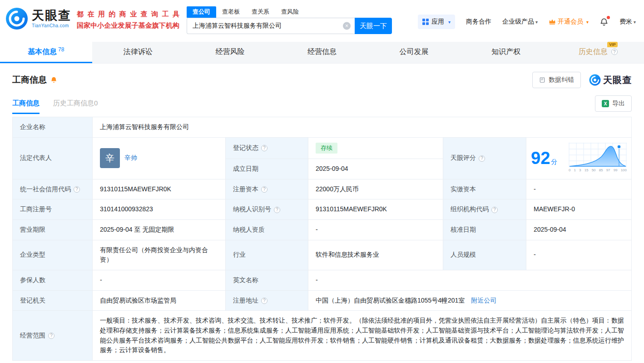 The image size is (644, 363). What do you see at coordinates (579, 158) in the screenshot?
I see `value-tyc-score: 92分 013155085979` at bounding box center [579, 158].